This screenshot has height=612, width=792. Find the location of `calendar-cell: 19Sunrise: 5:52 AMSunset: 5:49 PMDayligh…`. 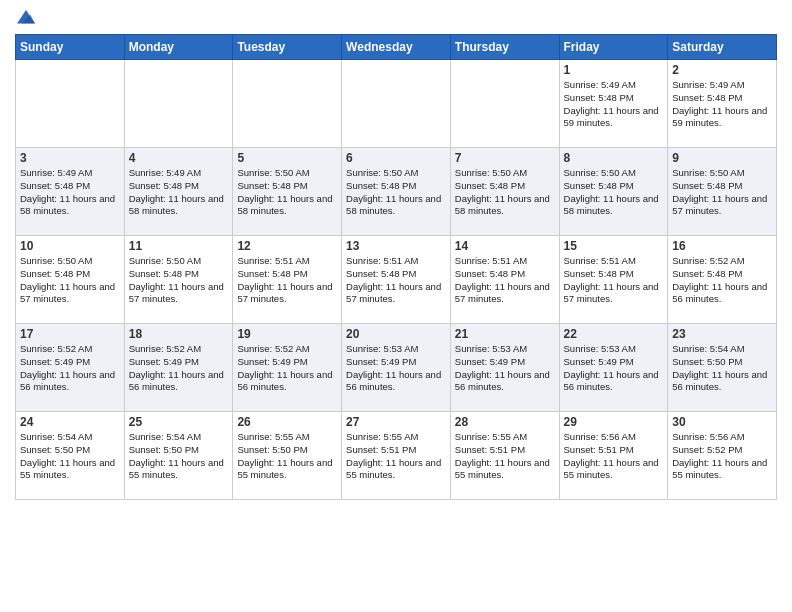

calendar-cell: 19Sunrise: 5:52 AMSunset: 5:49 PMDayligh… is located at coordinates (288, 368).